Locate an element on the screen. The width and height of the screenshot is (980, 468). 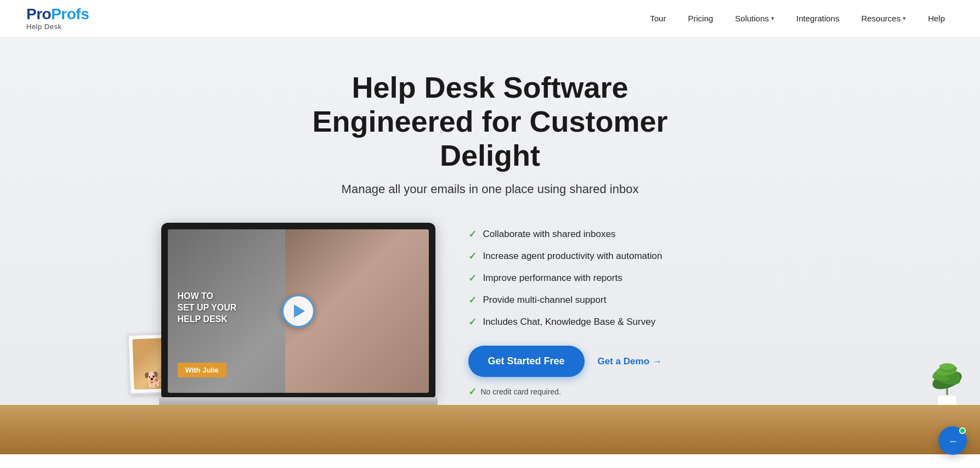
nav-item-help: Help is located at coordinates (937, 19).